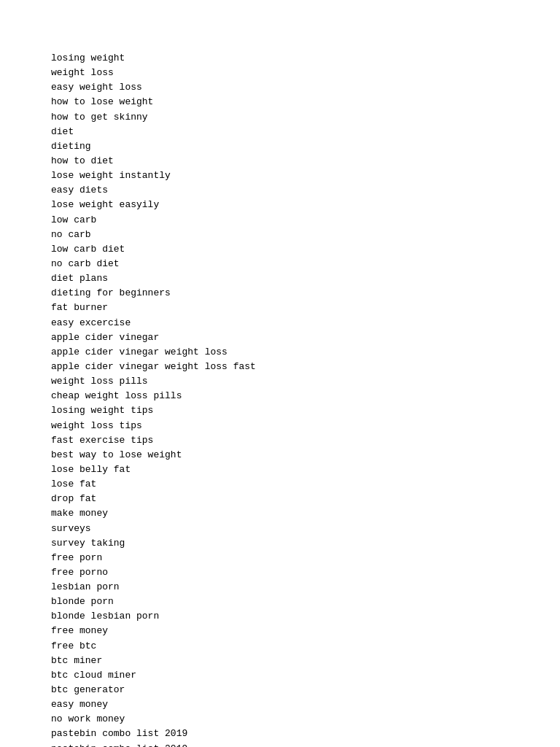 Image resolution: width=560 pixels, height=747 pixels. Describe the element at coordinates (306, 308) in the screenshot. I see `list-item: fat burner` at that location.